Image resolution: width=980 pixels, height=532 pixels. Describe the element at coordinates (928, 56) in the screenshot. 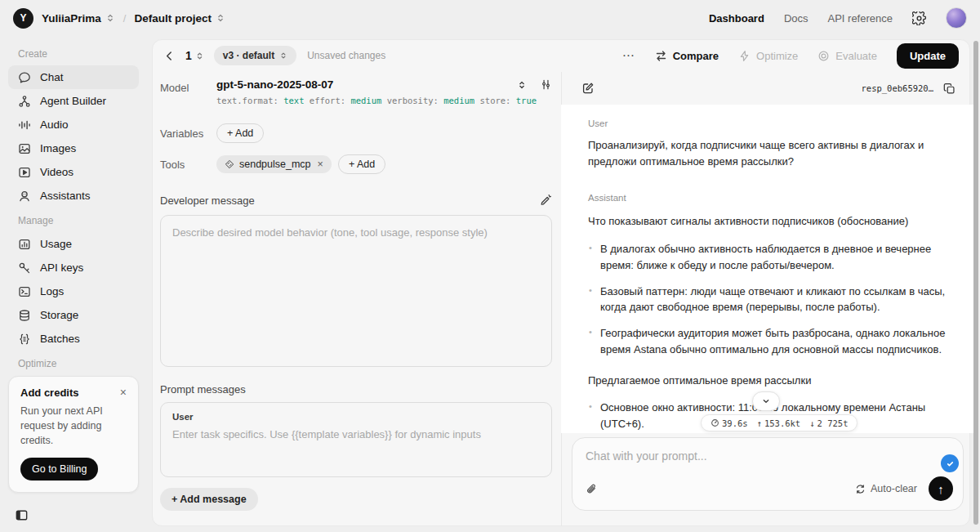

I see `update-button: Update` at that location.